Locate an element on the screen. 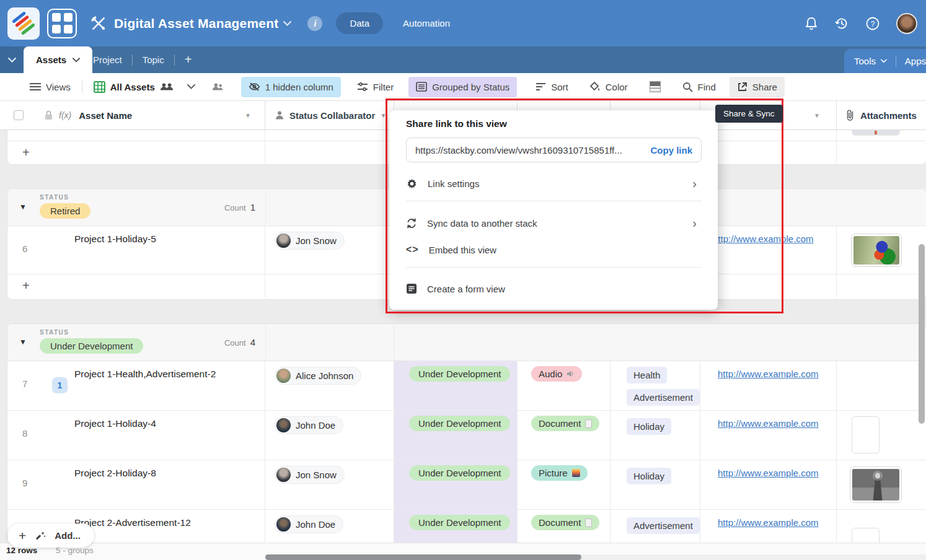 The height and width of the screenshot is (560, 926). tab-data: Data is located at coordinates (359, 24).